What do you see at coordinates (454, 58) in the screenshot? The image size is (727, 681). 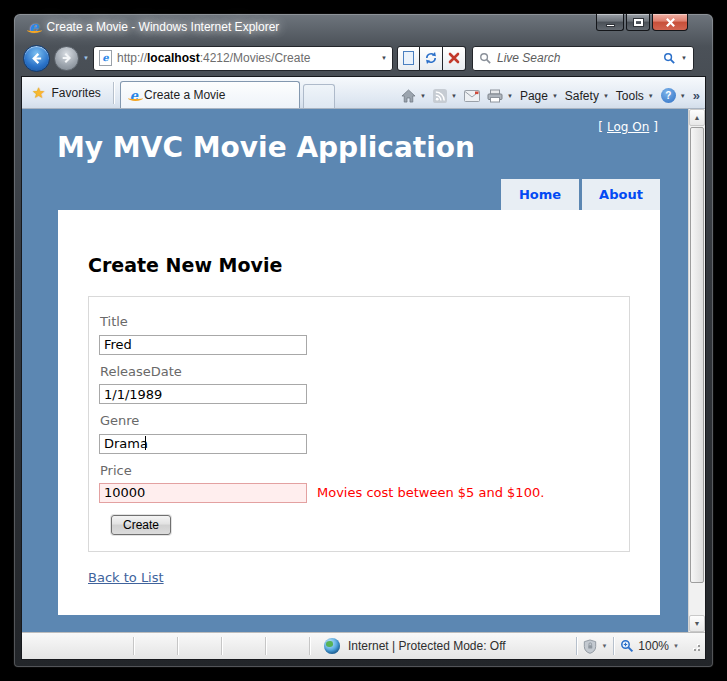 I see `stop-icon` at bounding box center [454, 58].